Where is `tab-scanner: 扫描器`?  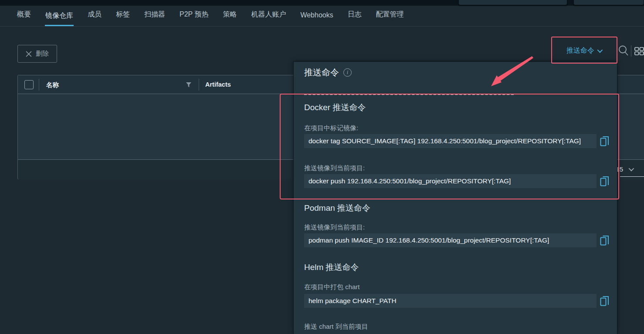 tab-scanner: 扫描器 is located at coordinates (155, 18).